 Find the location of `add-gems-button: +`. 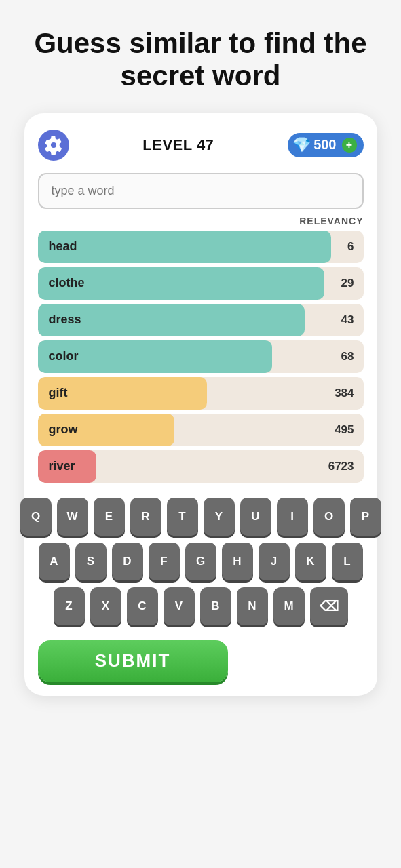

add-gems-button: + is located at coordinates (349, 145).